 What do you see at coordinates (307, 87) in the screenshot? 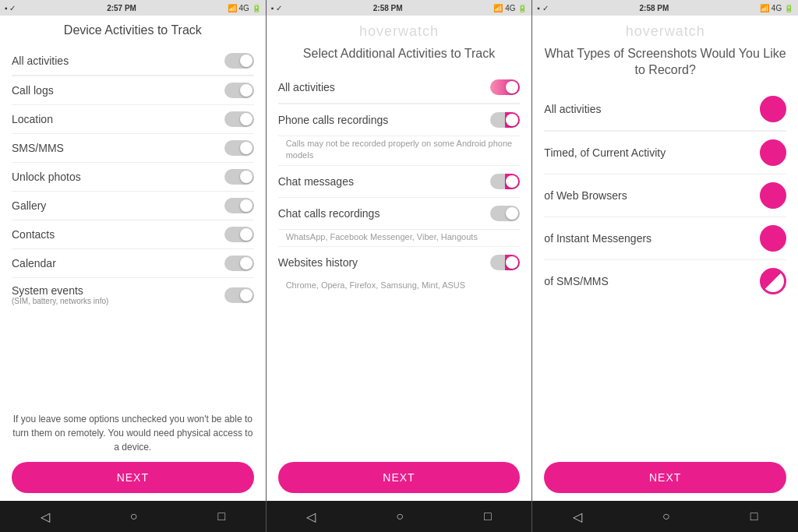
I see `label-p2-all: All activities` at bounding box center [307, 87].